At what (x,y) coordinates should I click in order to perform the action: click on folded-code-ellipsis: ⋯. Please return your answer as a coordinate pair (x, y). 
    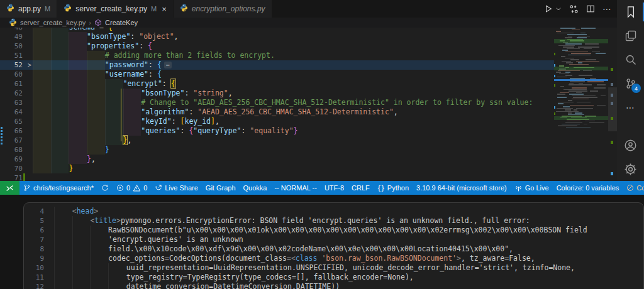
    Looking at the image, I should click on (168, 65).